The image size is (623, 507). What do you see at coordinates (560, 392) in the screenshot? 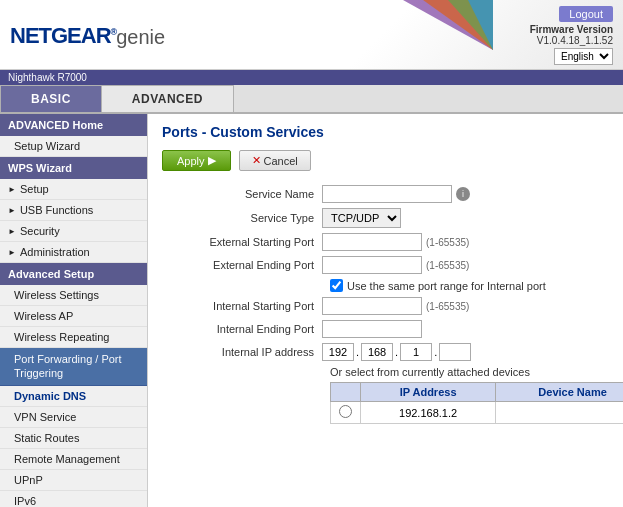
I see `table-col-device: Device Name` at bounding box center [560, 392].